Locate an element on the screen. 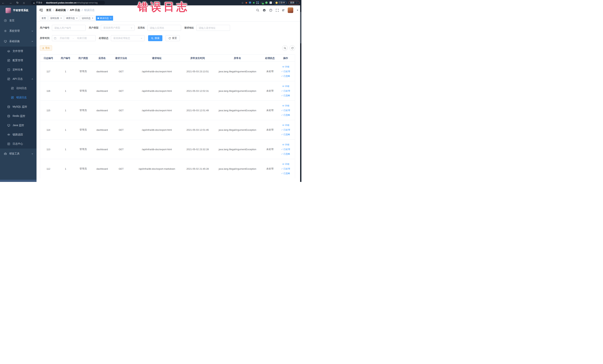 This screenshot has height=364, width=603. extension-shield-icon is located at coordinates (250, 3).